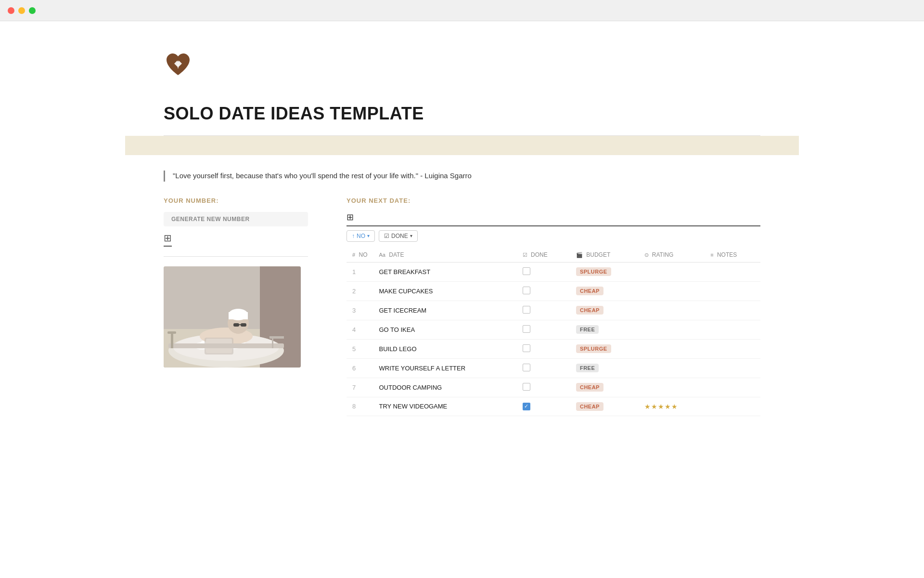  I want to click on cell-rating: ★★★★★, so click(672, 407).